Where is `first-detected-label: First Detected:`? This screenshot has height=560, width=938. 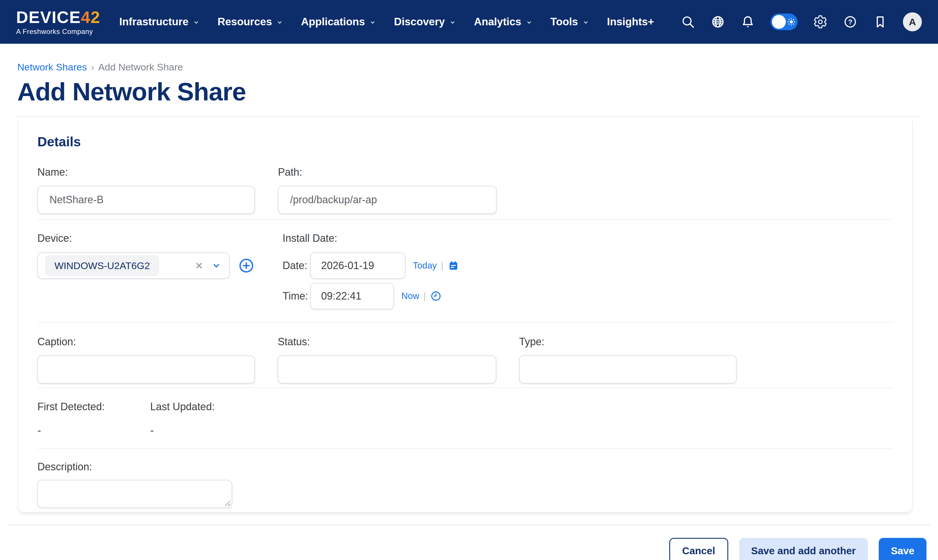
first-detected-label: First Detected: is located at coordinates (94, 407).